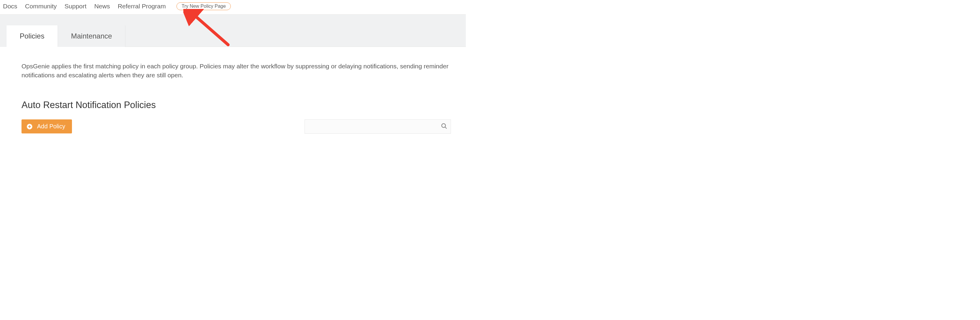 The image size is (980, 320). What do you see at coordinates (236, 92) in the screenshot?
I see `content-panel: OpsGenie applies the first matching poli…` at bounding box center [236, 92].